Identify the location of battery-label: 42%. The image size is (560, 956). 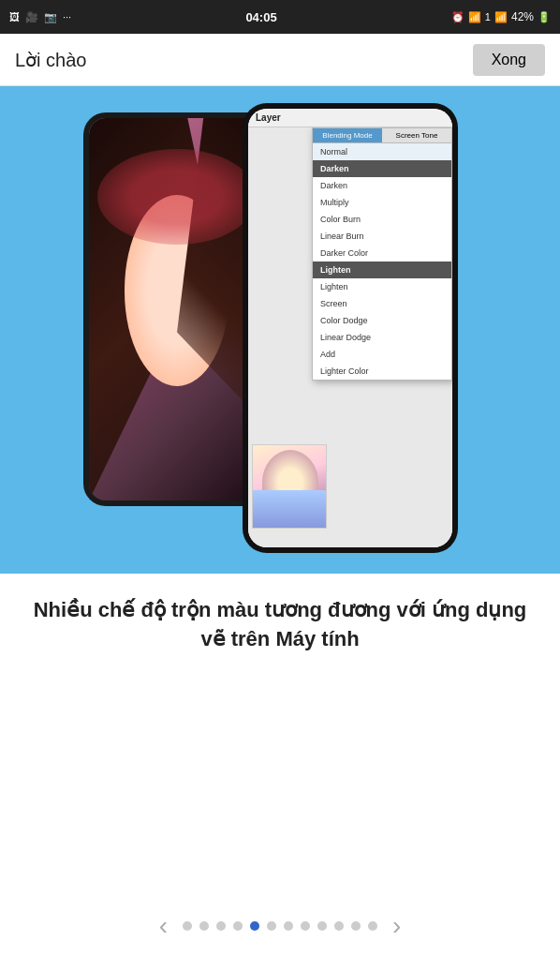
(523, 17).